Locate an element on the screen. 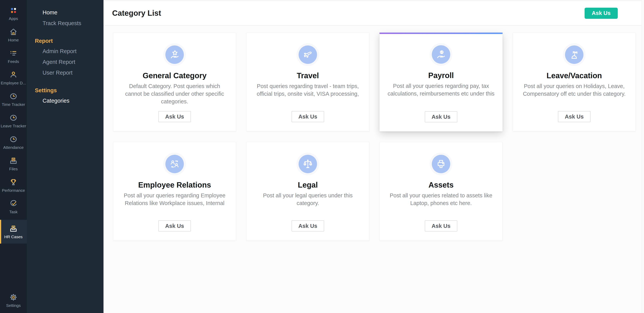 The height and width of the screenshot is (313, 644). sidebar-item-agent-report: Agent Report is located at coordinates (65, 62).